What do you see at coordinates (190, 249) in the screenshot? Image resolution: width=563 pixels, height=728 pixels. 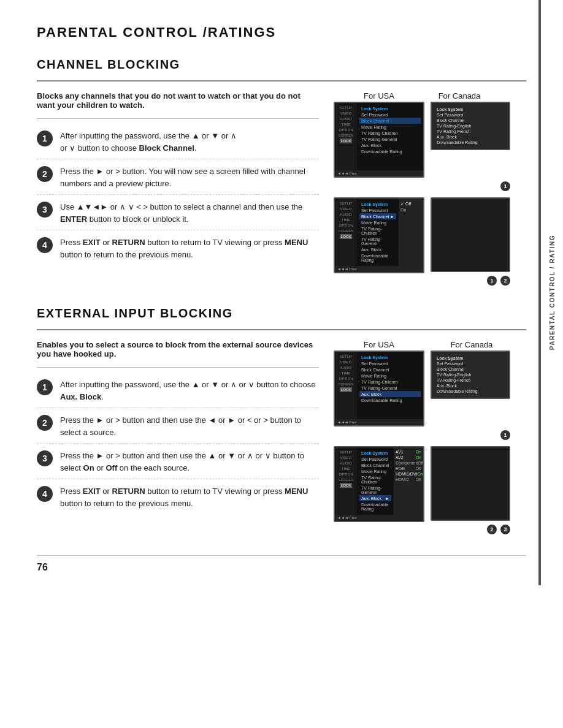 I see `step-text-4: Press EXIT or RETURN button to return to…` at bounding box center [190, 249].